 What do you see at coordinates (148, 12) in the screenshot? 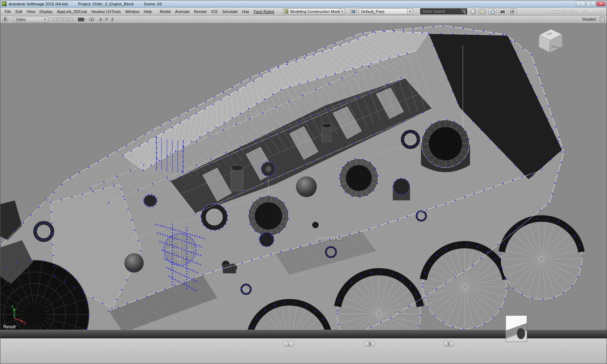
I see `menu-help: Help` at bounding box center [148, 12].